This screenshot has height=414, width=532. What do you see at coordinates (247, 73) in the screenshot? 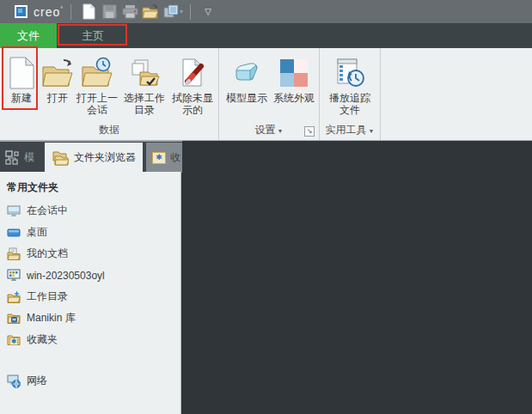
I see `model-display-eraser-icon` at bounding box center [247, 73].